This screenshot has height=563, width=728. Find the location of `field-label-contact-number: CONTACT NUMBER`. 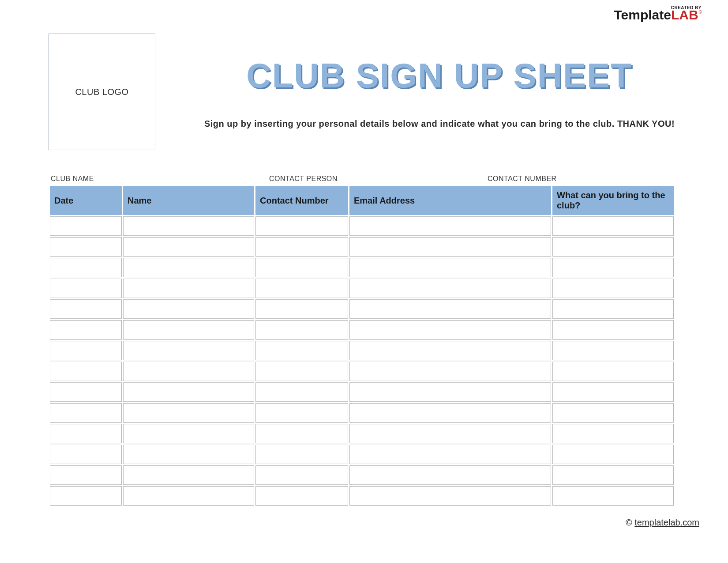

field-label-contact-number: CONTACT NUMBER is located at coordinates (588, 179).